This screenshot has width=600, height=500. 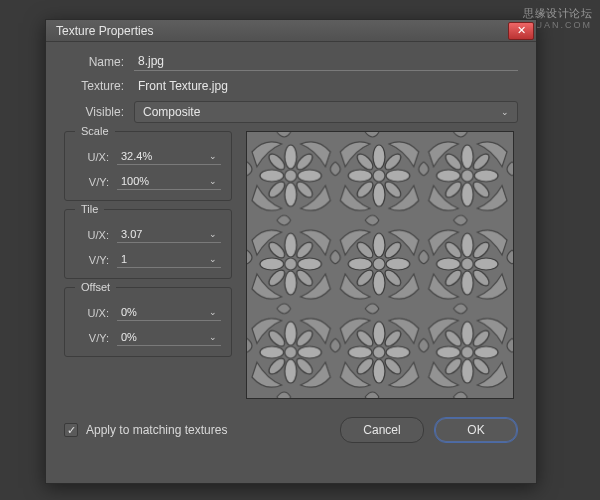 I want to click on scale-ux-input: 32.4% ⌄, so click(x=169, y=156).